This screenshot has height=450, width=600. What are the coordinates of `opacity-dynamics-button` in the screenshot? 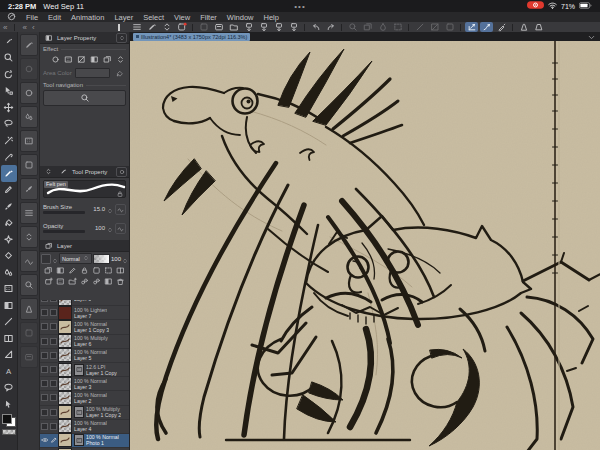 It's located at (120, 228).